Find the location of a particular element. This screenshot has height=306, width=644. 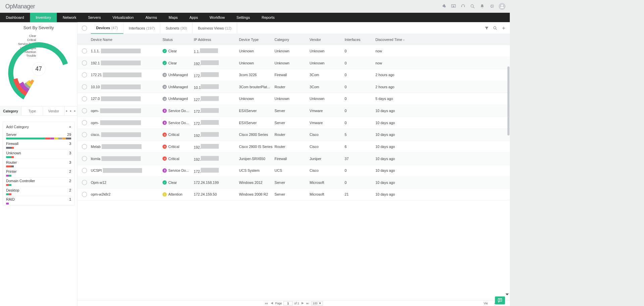

nav-network: Network is located at coordinates (69, 17).